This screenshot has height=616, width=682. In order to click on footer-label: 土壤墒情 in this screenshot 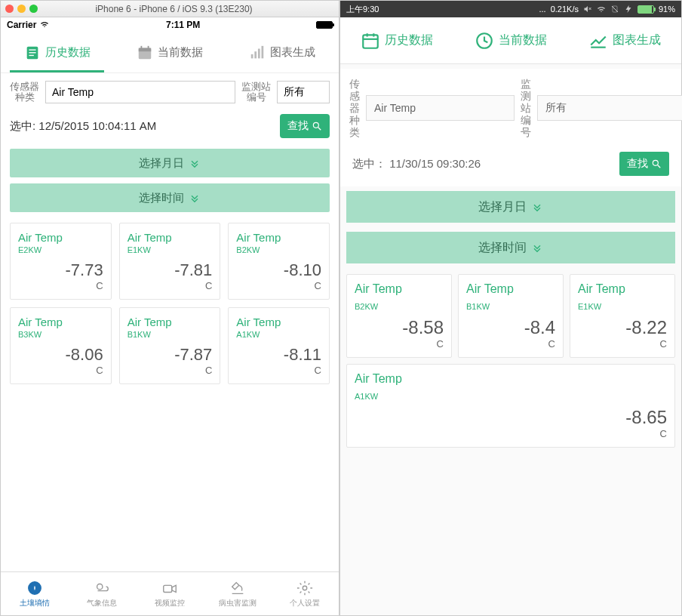, I will do `click(35, 603)`.